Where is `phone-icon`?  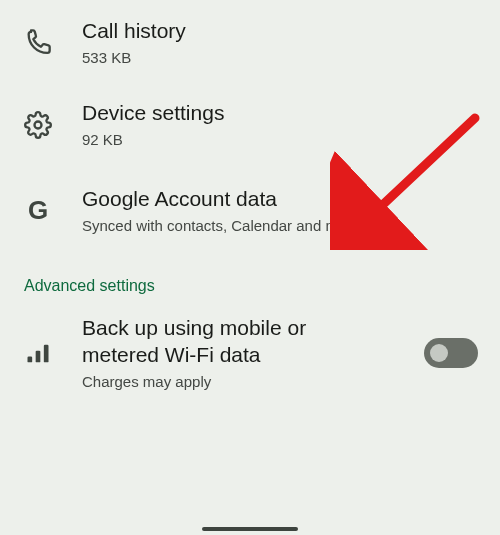
phone-icon is located at coordinates (38, 43).